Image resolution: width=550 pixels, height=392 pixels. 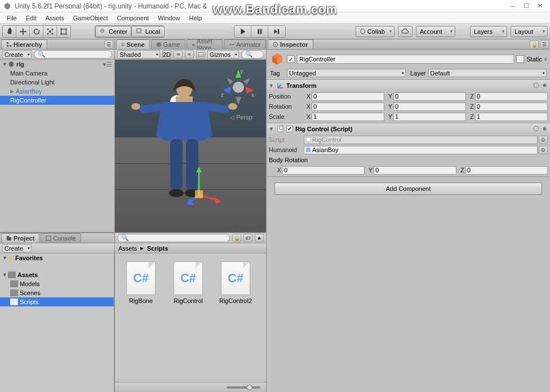 I want to click on menu-assets: Assets, so click(x=55, y=18).